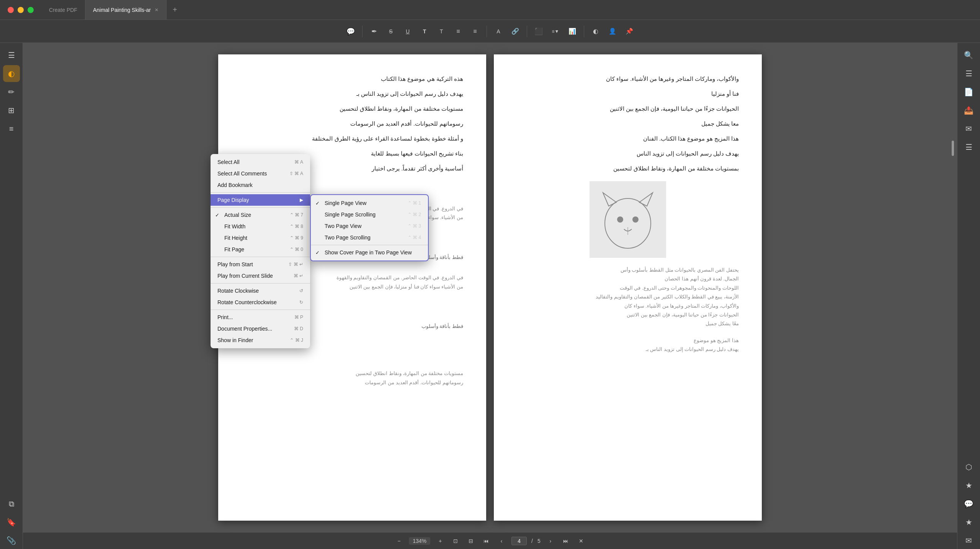 The width and height of the screenshot is (980, 549). Describe the element at coordinates (260, 264) in the screenshot. I see `menu-item-play-from-start: Play from Start ⇧ ⌘ ↵` at that location.